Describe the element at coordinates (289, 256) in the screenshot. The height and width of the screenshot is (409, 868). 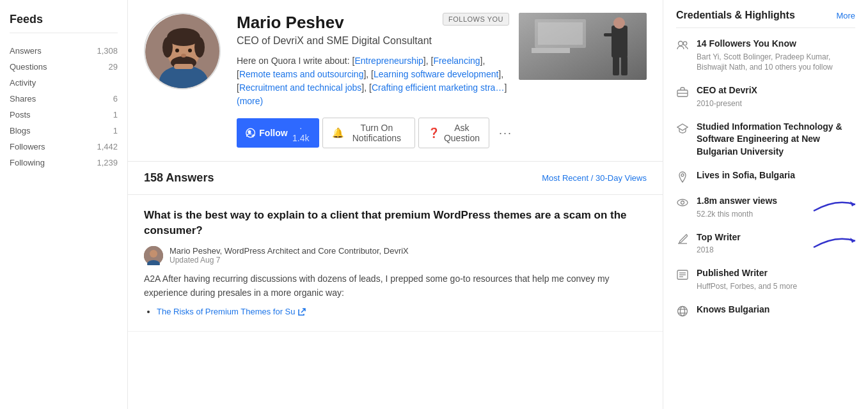
I see `answer-author-info: Mario Peshev, WordPress Architect and Co…` at that location.